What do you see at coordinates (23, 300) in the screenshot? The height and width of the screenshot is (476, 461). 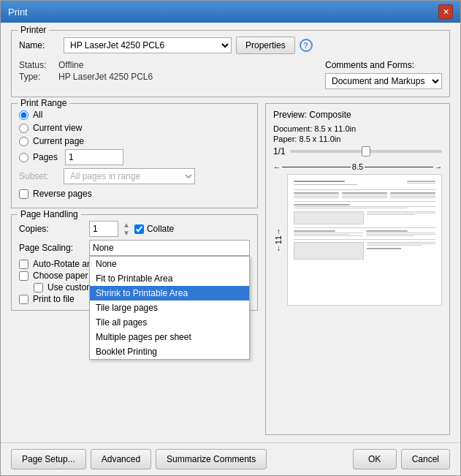 I see `print-to-file-check` at bounding box center [23, 300].